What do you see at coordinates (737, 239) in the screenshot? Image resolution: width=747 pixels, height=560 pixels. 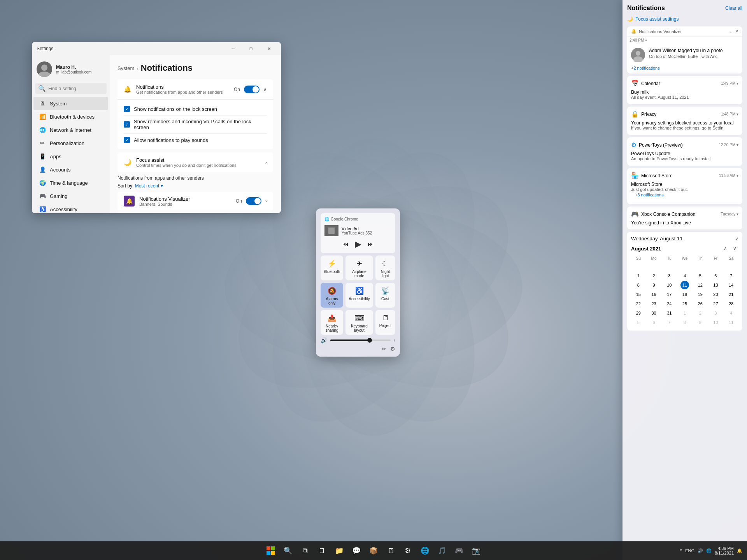 I see `calendar-expand-icon: ∨` at bounding box center [737, 239].